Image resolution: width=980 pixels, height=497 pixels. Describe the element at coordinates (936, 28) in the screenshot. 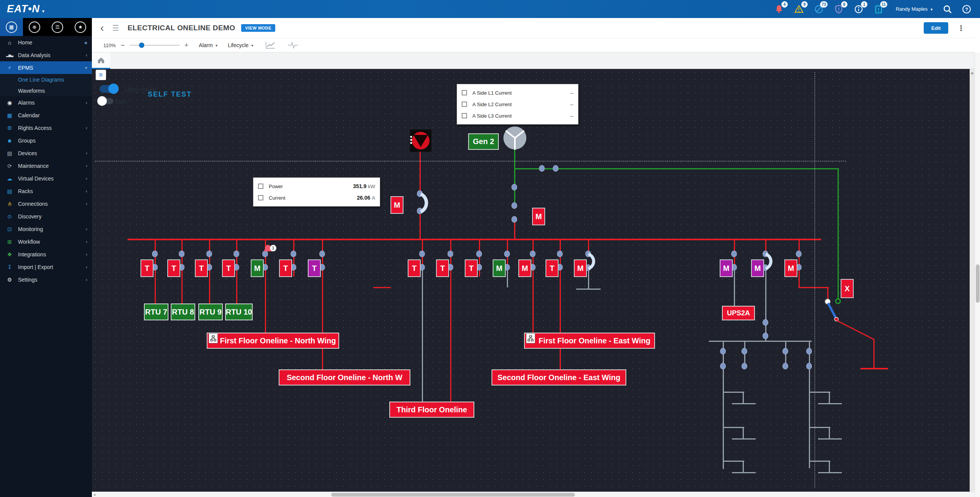

I see `edit-button: Edit` at that location.